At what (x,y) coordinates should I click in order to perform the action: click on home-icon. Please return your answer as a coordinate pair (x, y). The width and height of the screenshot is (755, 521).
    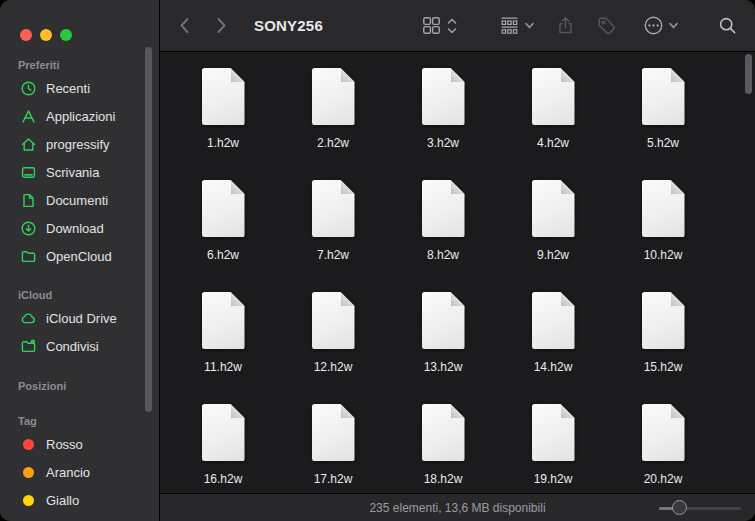
    Looking at the image, I should click on (28, 144).